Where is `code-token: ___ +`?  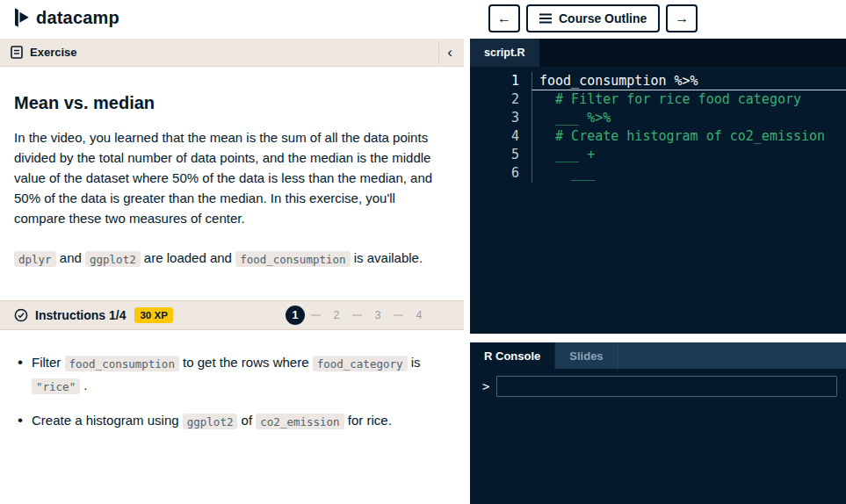 code-token: ___ + is located at coordinates (568, 155).